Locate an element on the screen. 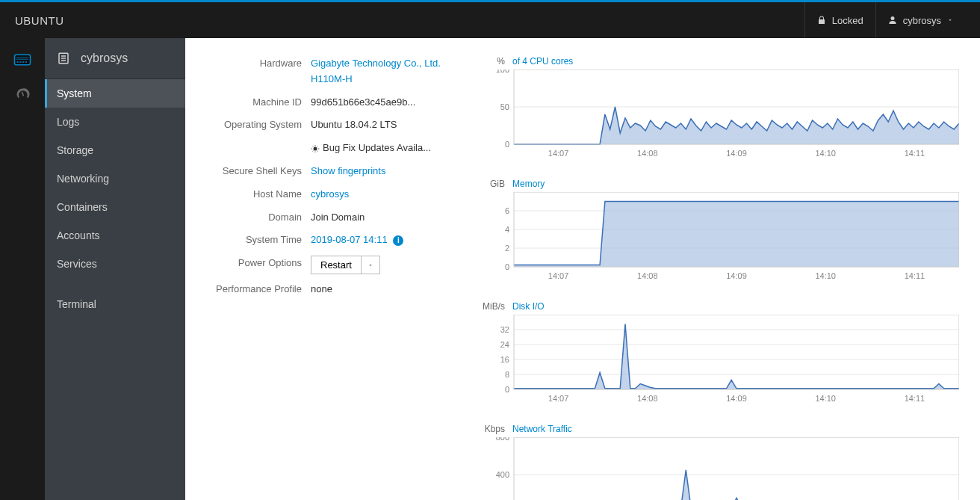  hardware-label: Hardware is located at coordinates (261, 72).